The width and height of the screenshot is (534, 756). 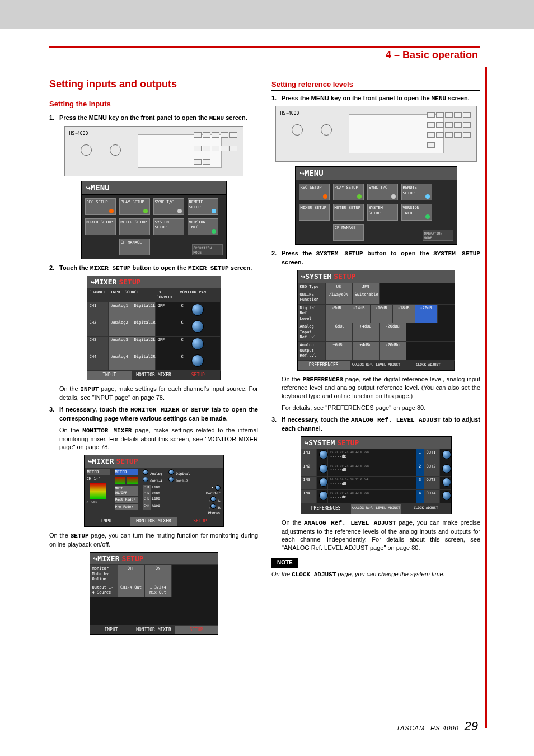 I want to click on note-badge: NOTE, so click(x=285, y=563).